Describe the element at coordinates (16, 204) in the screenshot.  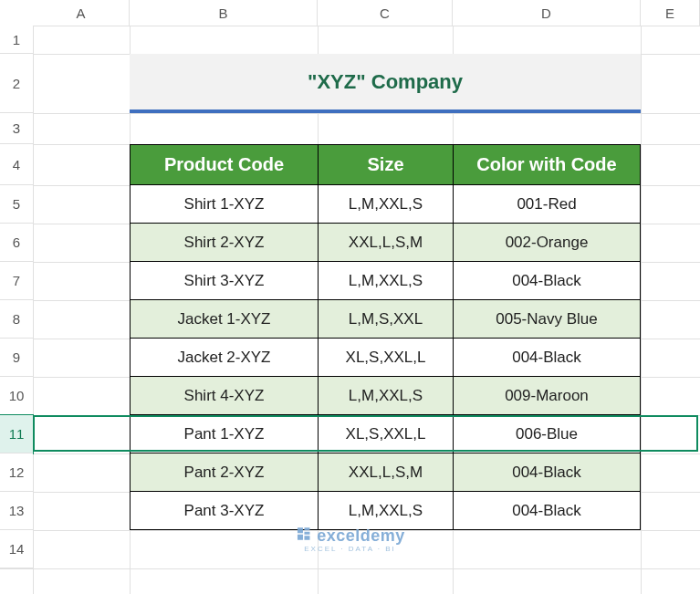
I see `row-header-5: 5` at that location.